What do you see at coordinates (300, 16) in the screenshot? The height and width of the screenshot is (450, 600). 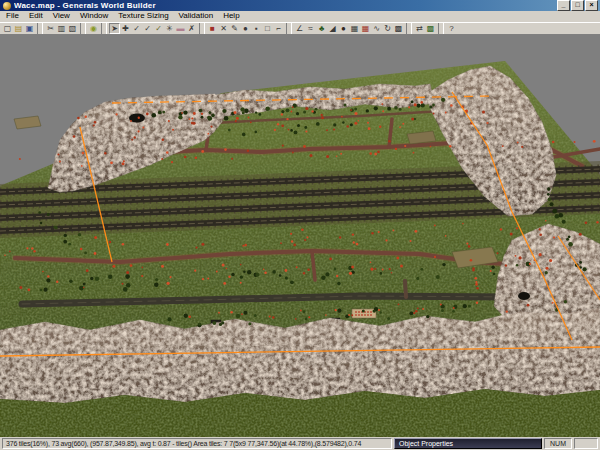 I see `menu-bar: File Edit View Window Texture Sizing Val…` at bounding box center [300, 16].